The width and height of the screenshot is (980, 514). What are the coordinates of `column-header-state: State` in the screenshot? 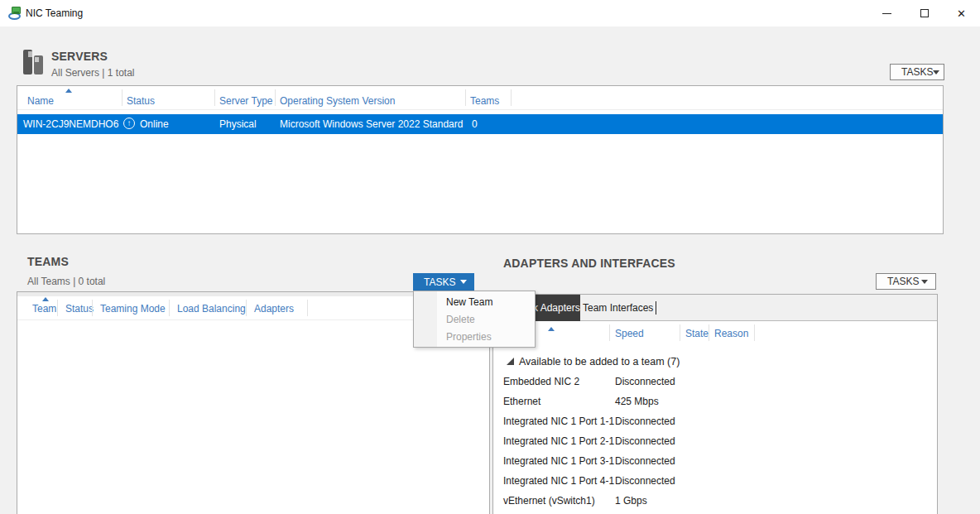 It's located at (697, 334).